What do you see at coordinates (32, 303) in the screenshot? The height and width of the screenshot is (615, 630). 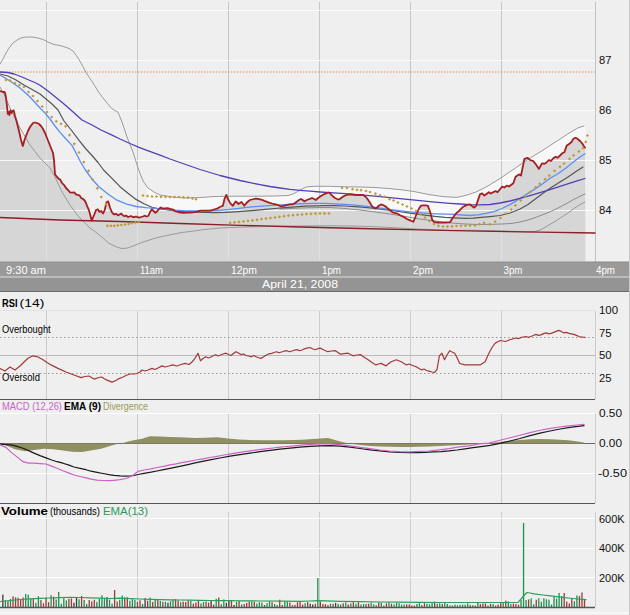 I see `svg-text: (14)` at bounding box center [32, 303].